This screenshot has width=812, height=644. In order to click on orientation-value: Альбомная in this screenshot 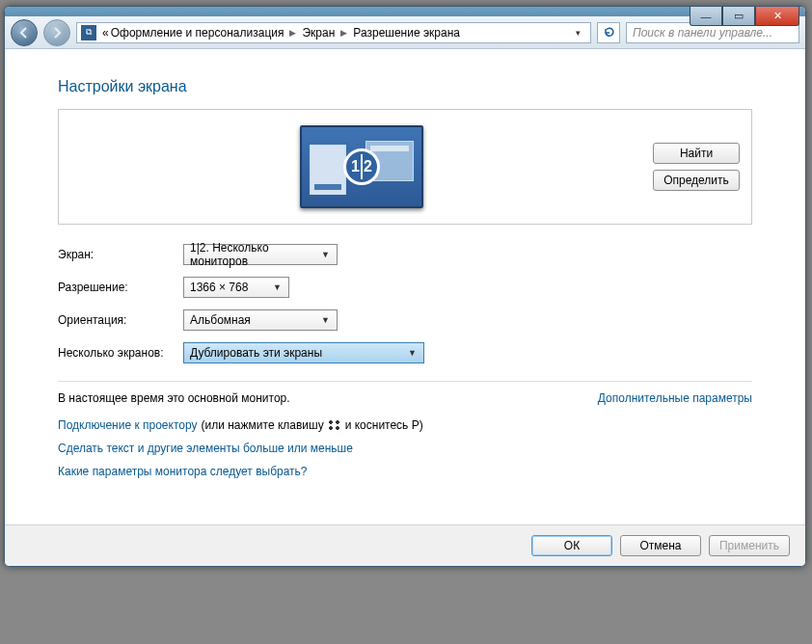, I will do `click(220, 320)`.